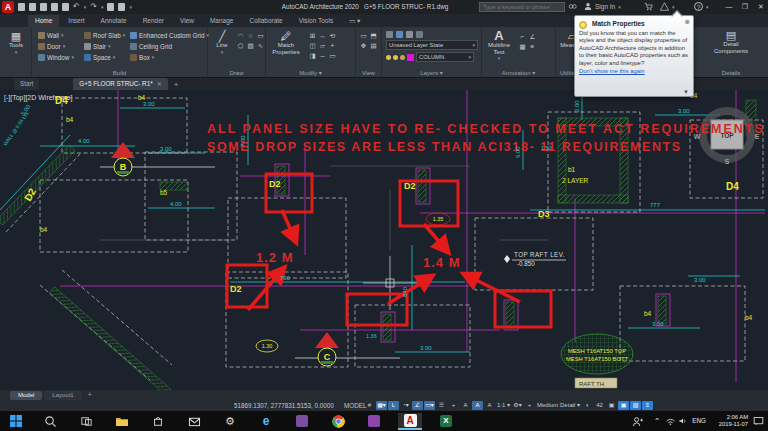 This screenshot has width=768, height=431. Describe the element at coordinates (332, 56) in the screenshot. I see `scale-icon: ▭` at that location.